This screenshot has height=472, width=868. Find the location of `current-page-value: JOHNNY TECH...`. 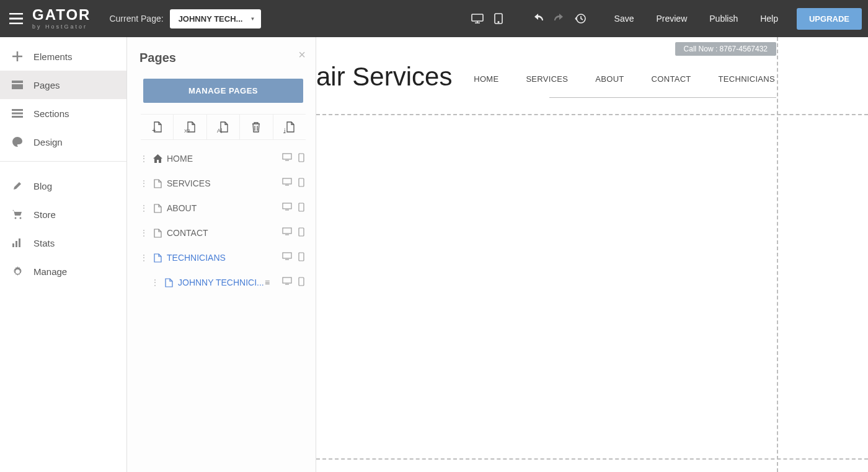

current-page-value: JOHNNY TECH... is located at coordinates (211, 19).